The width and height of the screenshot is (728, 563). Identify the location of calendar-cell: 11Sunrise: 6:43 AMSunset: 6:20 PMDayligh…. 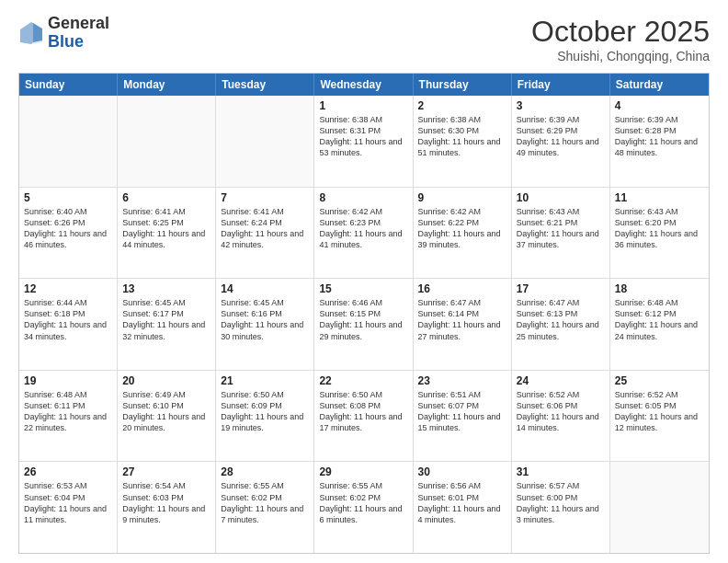
(660, 234).